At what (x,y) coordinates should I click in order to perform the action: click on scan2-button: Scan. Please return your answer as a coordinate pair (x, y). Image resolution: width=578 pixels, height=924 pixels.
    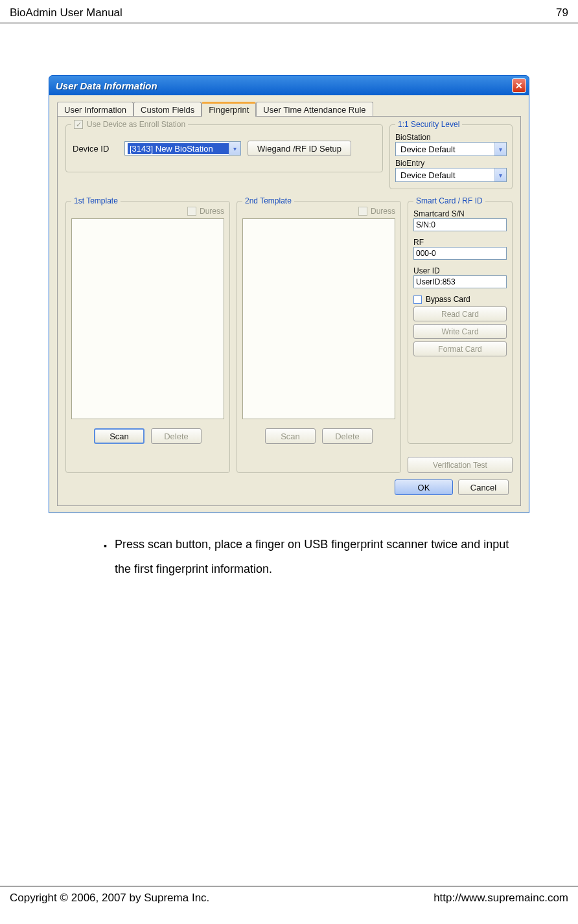
    Looking at the image, I should click on (290, 436).